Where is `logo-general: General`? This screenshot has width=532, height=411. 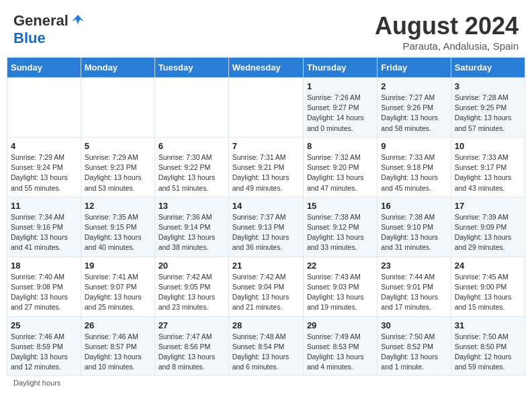
logo-general: General is located at coordinates (41, 21).